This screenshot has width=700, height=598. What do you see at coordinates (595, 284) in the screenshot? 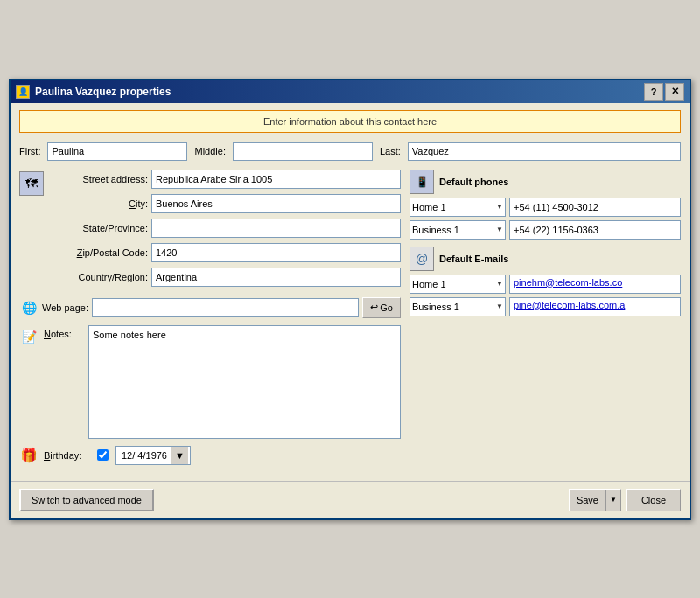
I see `email-home1-value: pinehm@telecom-labs.co` at bounding box center [595, 284].